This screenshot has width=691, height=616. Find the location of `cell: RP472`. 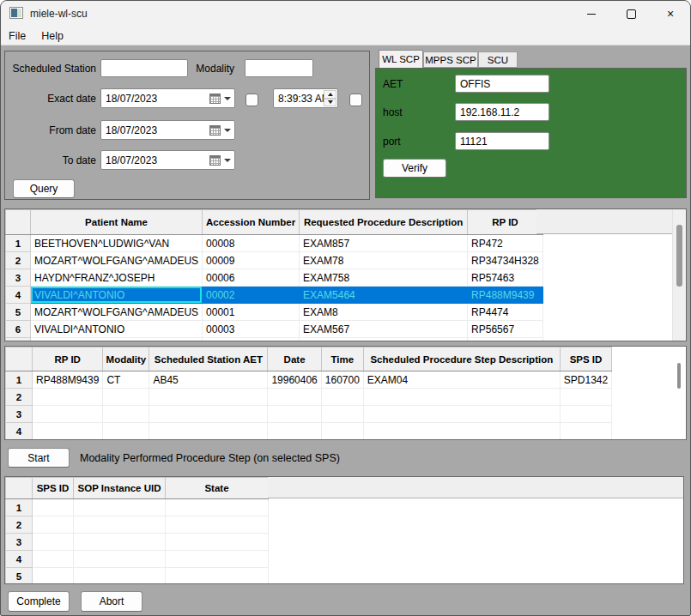

cell: RP472 is located at coordinates (506, 244).